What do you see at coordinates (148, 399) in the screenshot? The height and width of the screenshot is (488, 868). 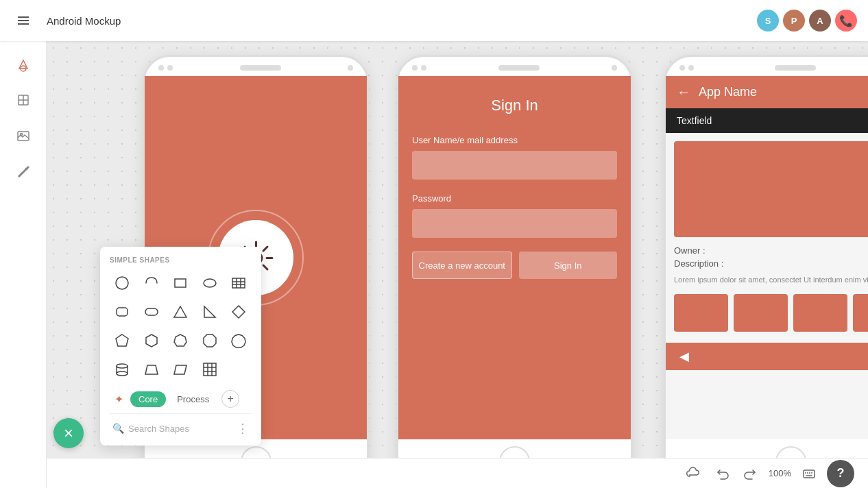 I see `tab-core: Core` at bounding box center [148, 399].